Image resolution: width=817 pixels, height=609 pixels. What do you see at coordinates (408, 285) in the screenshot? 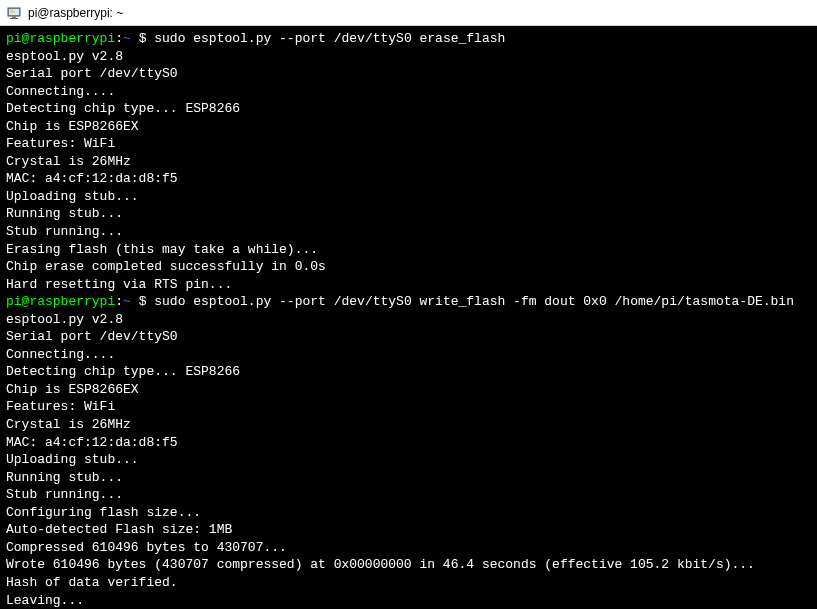
I see `output-line: Hard resetting via RTS pin...` at bounding box center [408, 285].